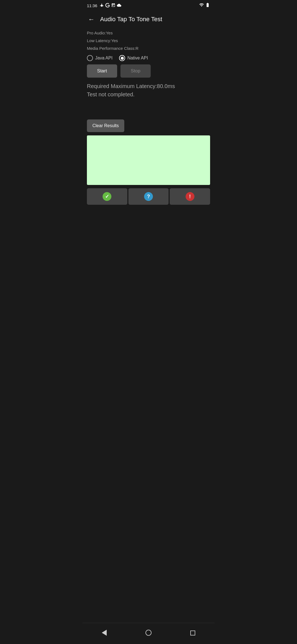 The image size is (297, 644). Describe the element at coordinates (148, 634) in the screenshot. I see `nav-home-button` at that location.